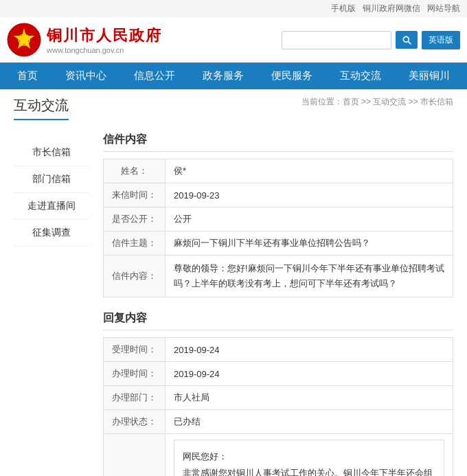 The image size is (467, 476). Describe the element at coordinates (135, 276) in the screenshot. I see `field-label-content: 信件内容：` at that location.